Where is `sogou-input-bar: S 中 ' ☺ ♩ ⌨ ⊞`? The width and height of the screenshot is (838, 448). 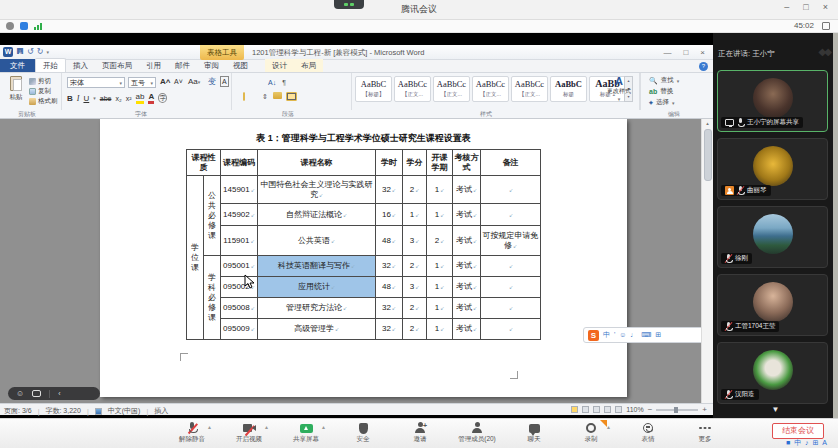 sogou-input-bar: S 中 ' ☺ ♩ ⌨ ⊞ is located at coordinates (645, 335).